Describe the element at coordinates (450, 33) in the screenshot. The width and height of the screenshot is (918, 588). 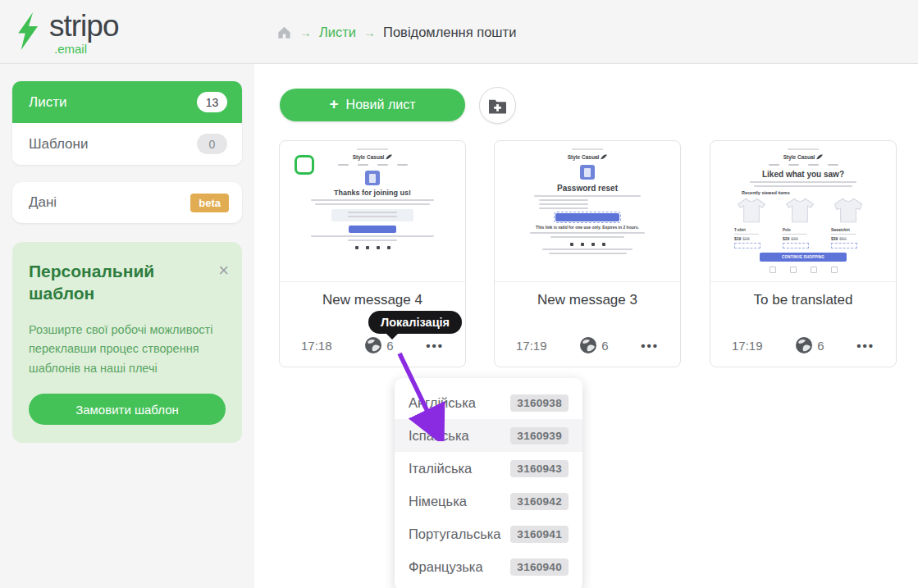
I see `breadcrumb-current: Повідомлення пошти` at that location.